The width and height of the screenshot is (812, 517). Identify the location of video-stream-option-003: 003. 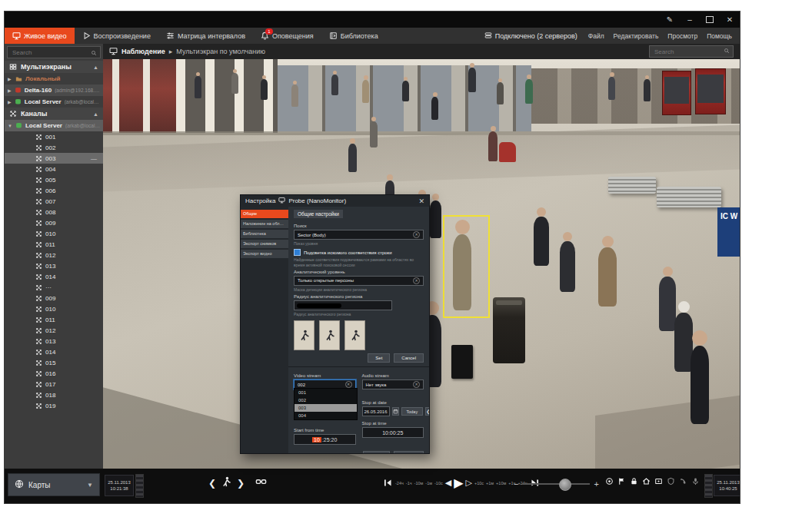
(326, 408).